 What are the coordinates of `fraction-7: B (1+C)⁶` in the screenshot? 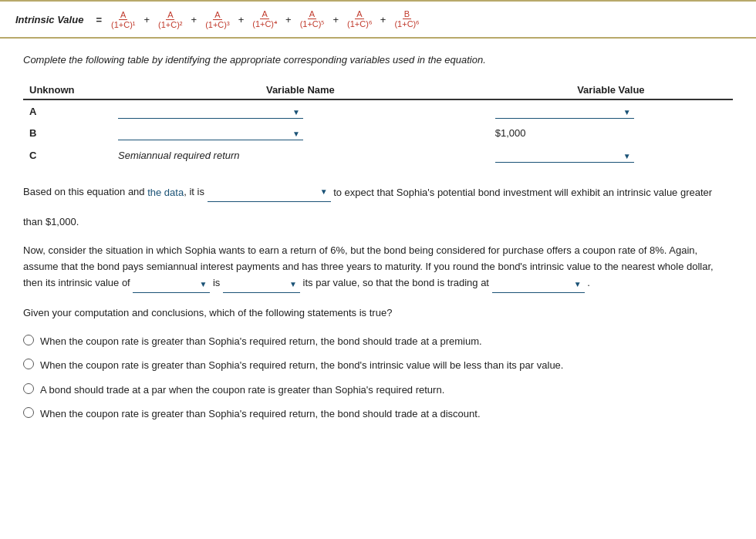 It's located at (407, 19).